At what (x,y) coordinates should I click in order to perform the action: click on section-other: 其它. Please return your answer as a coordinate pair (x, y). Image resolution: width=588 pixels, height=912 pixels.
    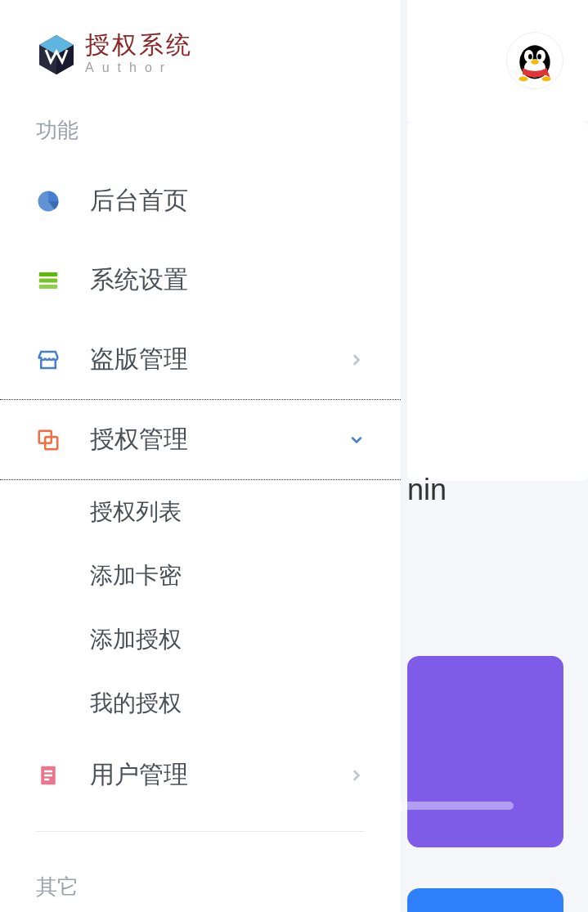
    Looking at the image, I should click on (200, 880).